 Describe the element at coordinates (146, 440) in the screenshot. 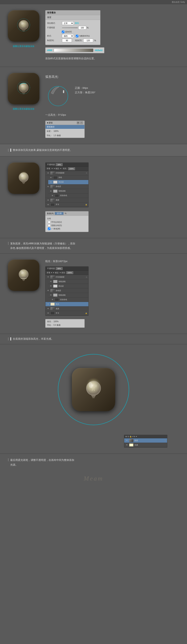

I see `layer-8-1: 👁 镜座 fx` at that location.